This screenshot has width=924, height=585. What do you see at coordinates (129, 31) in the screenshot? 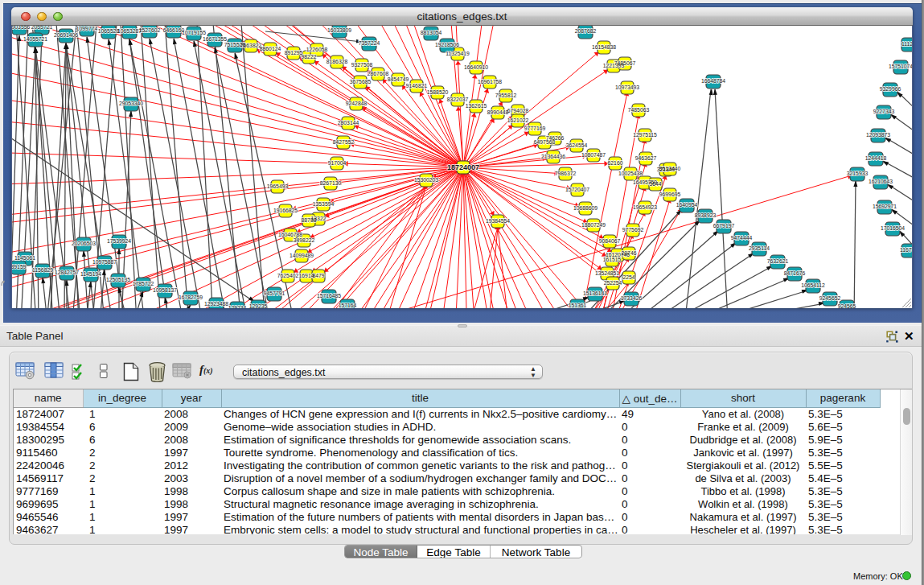
I see `svg-text: 10653287` at bounding box center [129, 31].